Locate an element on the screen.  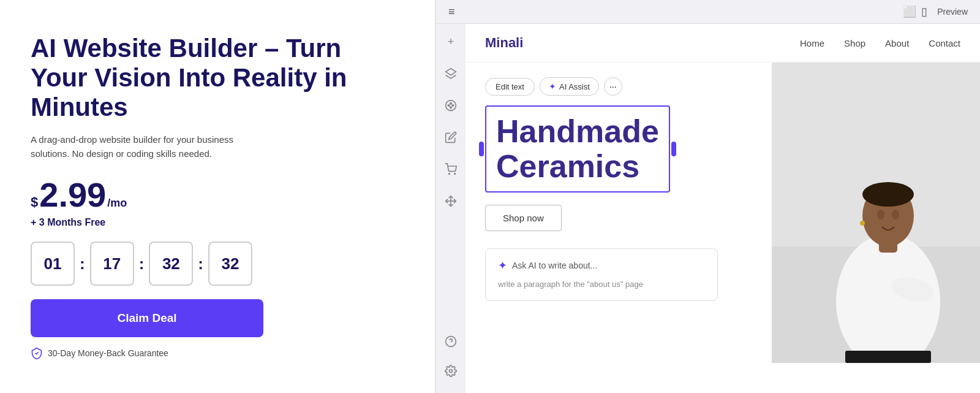
countdown-d4: 32 is located at coordinates (230, 264).